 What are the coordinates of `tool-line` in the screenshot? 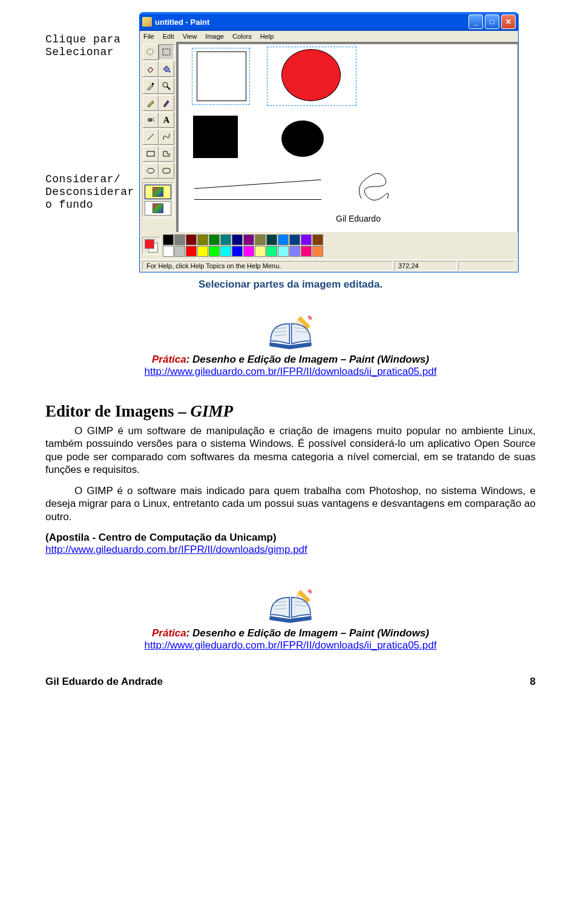 It's located at (151, 137).